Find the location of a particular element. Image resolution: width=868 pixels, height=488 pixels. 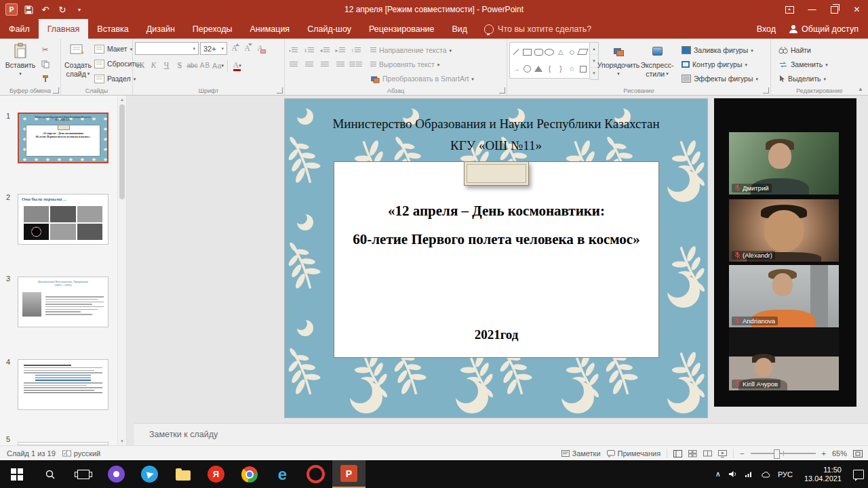

start-button is located at coordinates (16, 474).